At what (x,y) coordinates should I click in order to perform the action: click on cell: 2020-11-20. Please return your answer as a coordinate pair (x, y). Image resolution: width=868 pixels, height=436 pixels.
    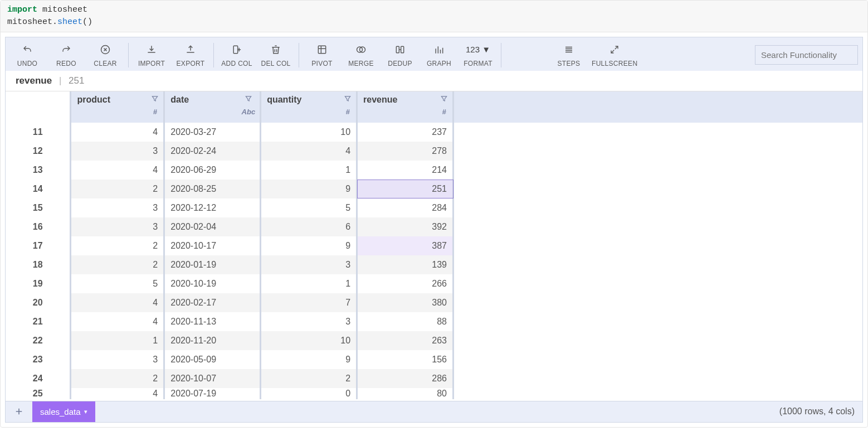
    Looking at the image, I should click on (213, 341).